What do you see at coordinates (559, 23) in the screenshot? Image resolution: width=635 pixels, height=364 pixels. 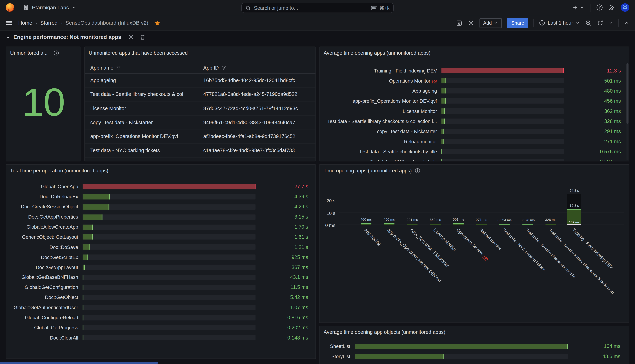 I see `time-range-picker: Last 1 hour` at bounding box center [559, 23].